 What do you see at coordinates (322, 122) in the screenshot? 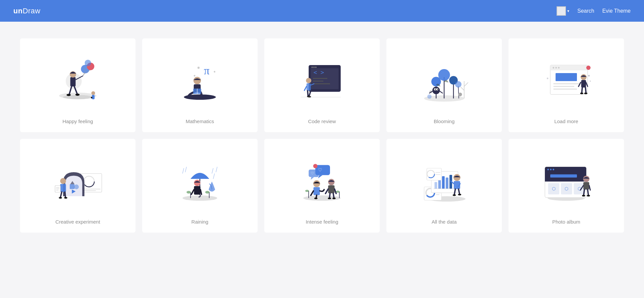
I see `card-label-code-review: Code review` at bounding box center [322, 122].